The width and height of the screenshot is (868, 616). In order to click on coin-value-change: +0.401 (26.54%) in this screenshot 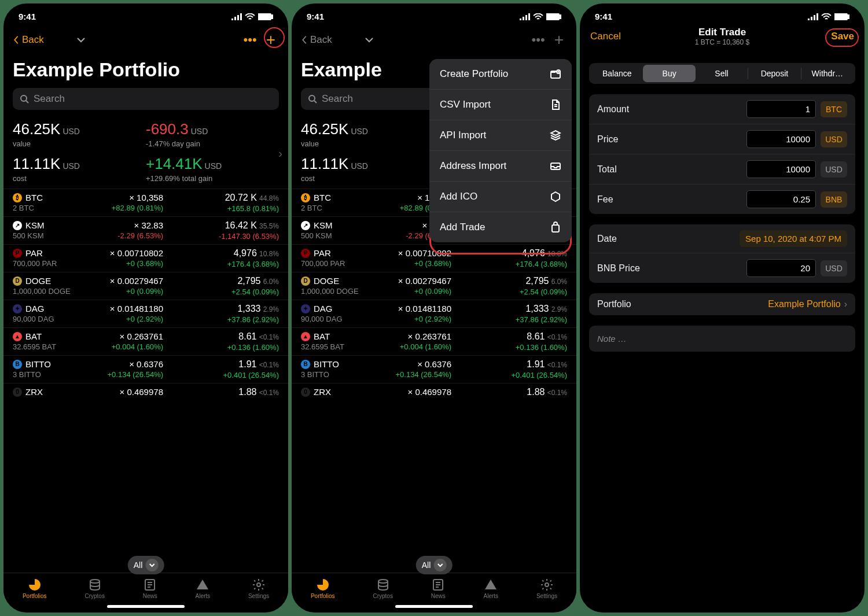, I will do `click(509, 375)`.